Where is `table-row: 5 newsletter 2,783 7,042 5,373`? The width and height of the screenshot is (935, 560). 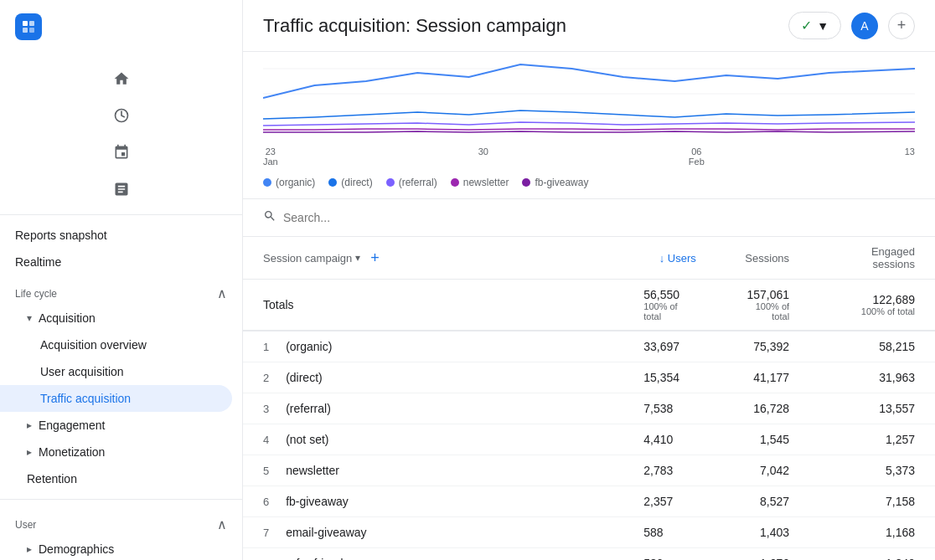
table-row: 5 newsletter 2,783 7,042 5,373 is located at coordinates (589, 470).